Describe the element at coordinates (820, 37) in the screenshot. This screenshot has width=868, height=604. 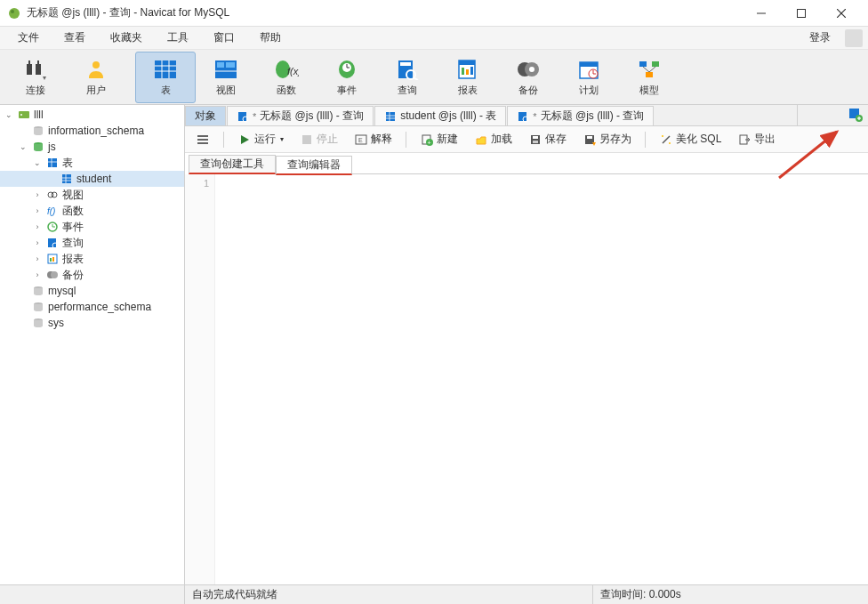
I see `login-link: 登录` at that location.